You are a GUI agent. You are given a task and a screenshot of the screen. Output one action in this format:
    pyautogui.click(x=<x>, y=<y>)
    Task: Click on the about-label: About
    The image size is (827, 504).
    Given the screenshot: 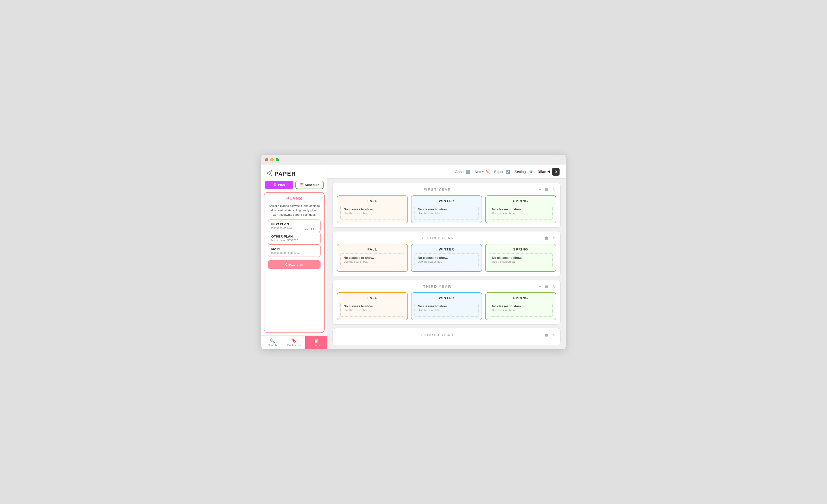 What is the action you would take?
    pyautogui.click(x=460, y=172)
    